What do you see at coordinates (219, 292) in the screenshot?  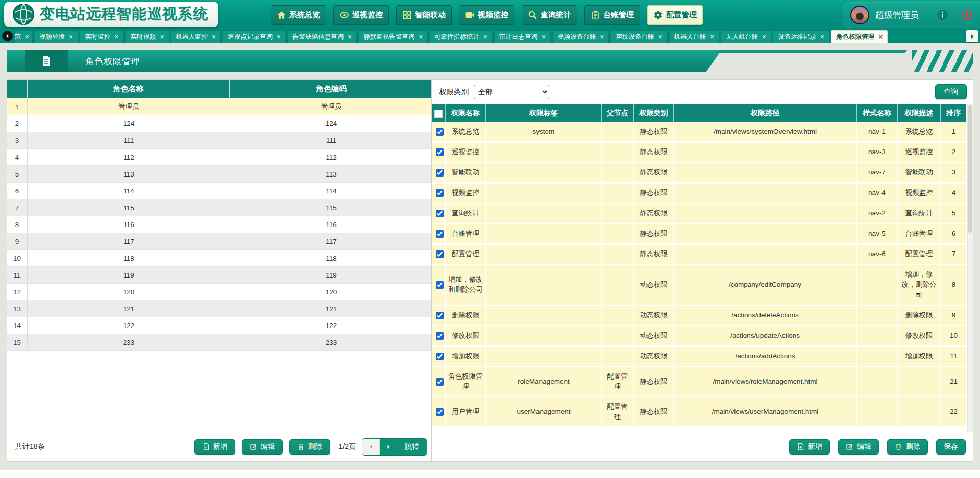 I see `table-row: 12120120` at bounding box center [219, 292].